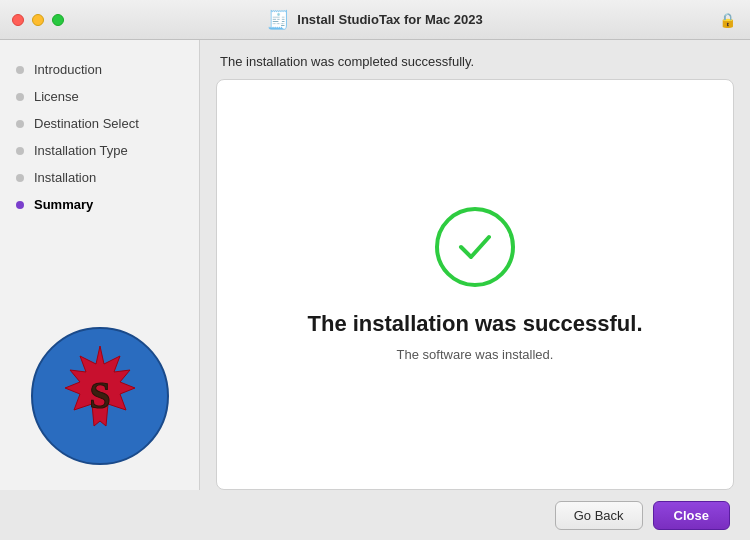 This screenshot has width=750, height=540. Describe the element at coordinates (599, 516) in the screenshot. I see `go-back-button: Go Back` at that location.